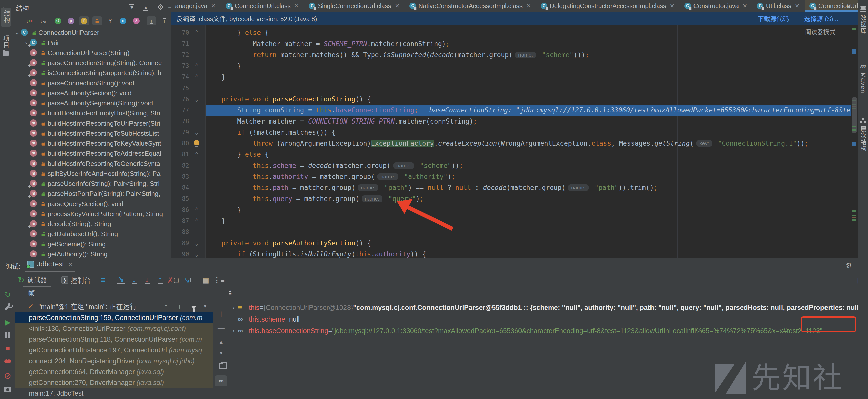 The image size is (868, 399). I want to click on filter-frames-icon, so click(194, 307).